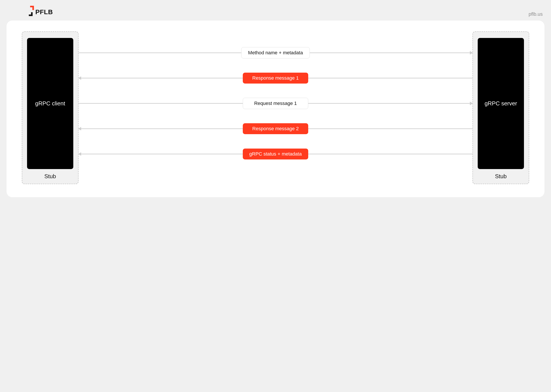 This screenshot has height=392, width=551. I want to click on client-stub-label: Stub, so click(50, 176).